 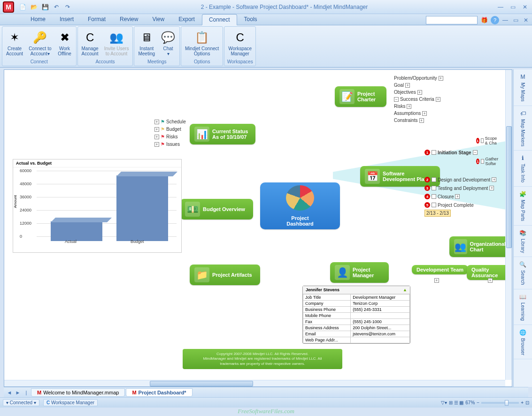 I want to click on plan-item: 2 Design and Development +, so click(x=460, y=180).